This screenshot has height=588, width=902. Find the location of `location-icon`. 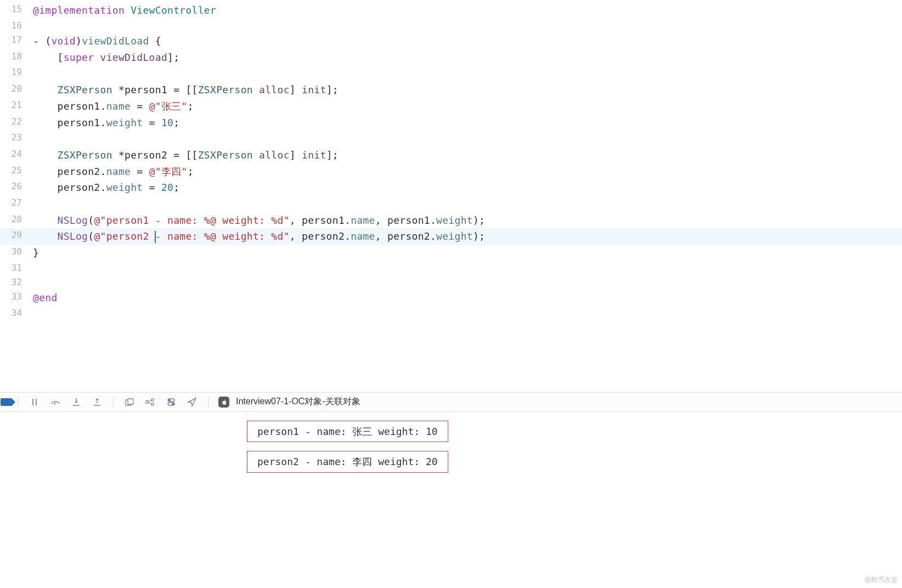

location-icon is located at coordinates (192, 402).